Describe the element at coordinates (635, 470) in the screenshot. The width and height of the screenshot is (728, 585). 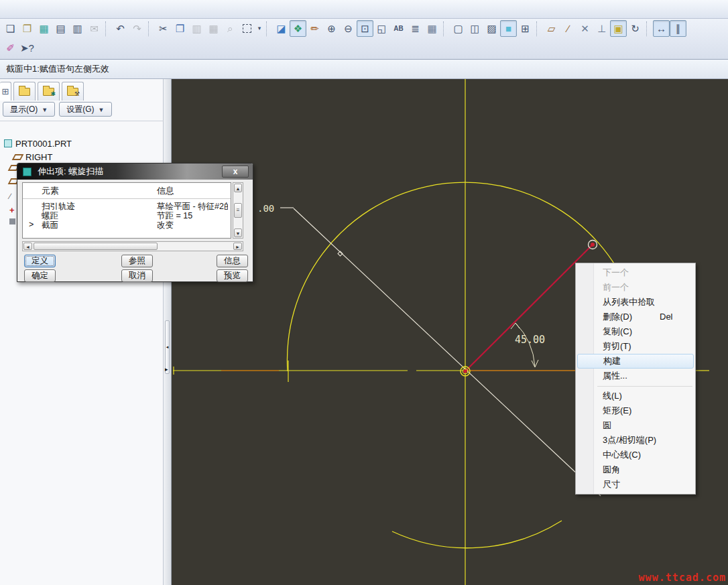
I see `ctx-fillet: 圆角` at that location.